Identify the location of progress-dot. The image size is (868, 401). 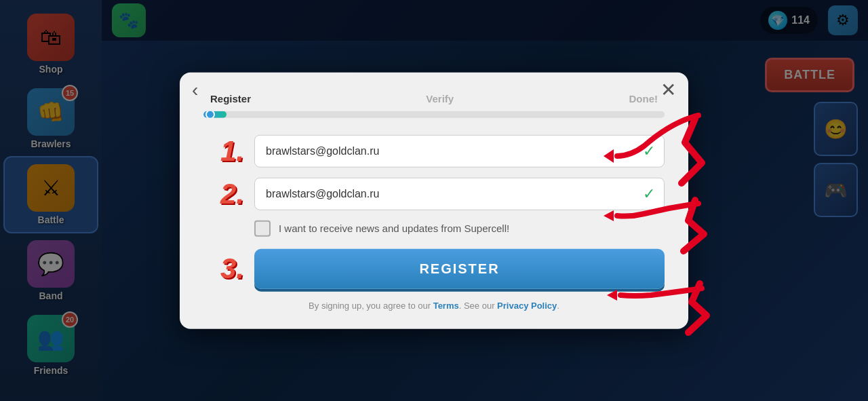
(210, 114).